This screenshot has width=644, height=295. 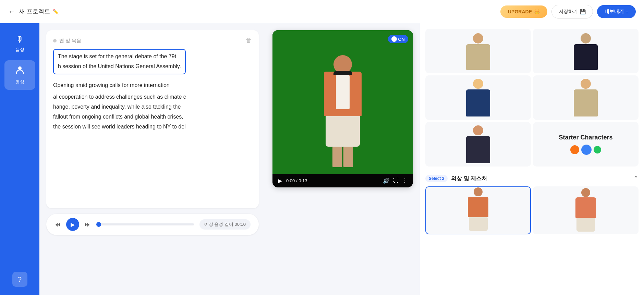 What do you see at coordinates (20, 82) in the screenshot?
I see `sidebar-video-label: 영상` at bounding box center [20, 82].